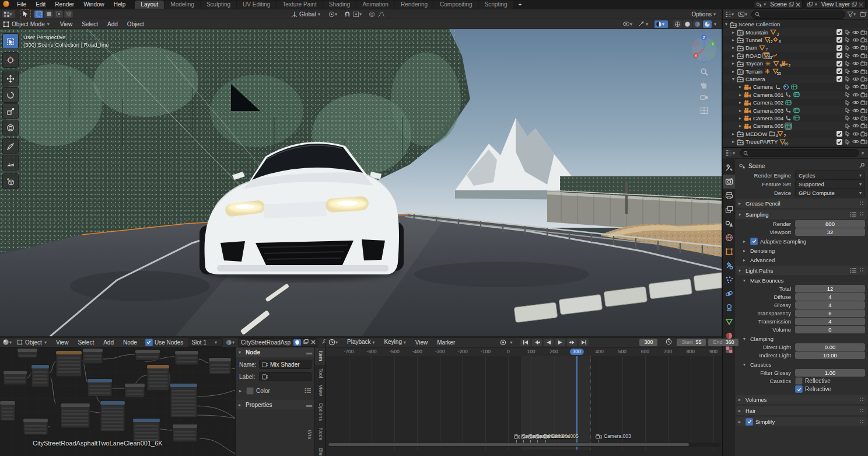  I want to click on editor-type-button: ▾, so click(9, 14).